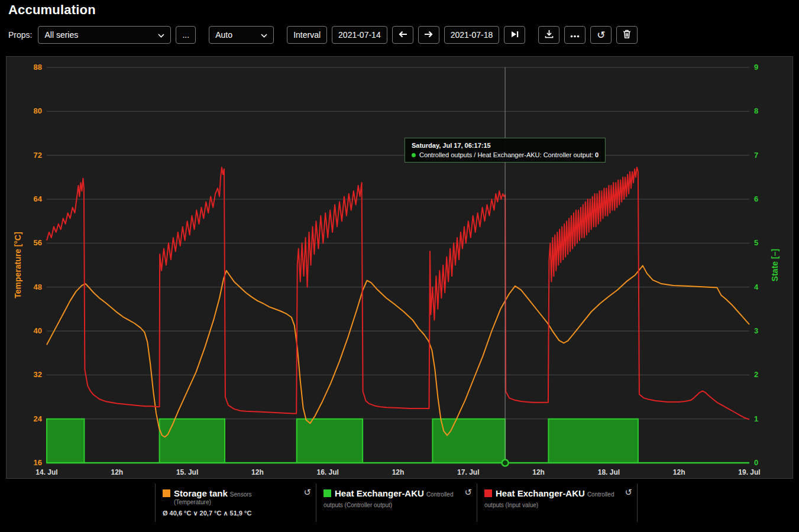 The height and width of the screenshot is (532, 799). I want to click on tooltip-timestamp: Saturday, Jul 17, 06:17:15, so click(505, 145).